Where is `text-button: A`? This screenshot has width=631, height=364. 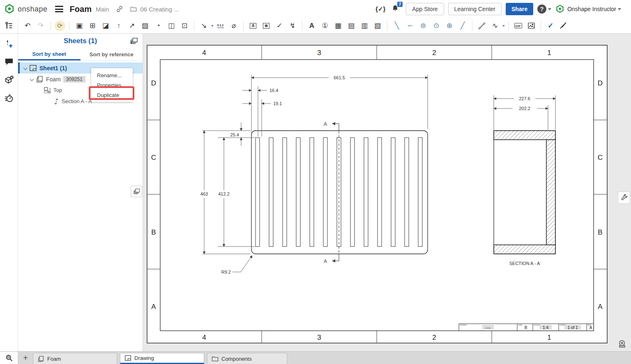
text-button: A is located at coordinates (312, 26).